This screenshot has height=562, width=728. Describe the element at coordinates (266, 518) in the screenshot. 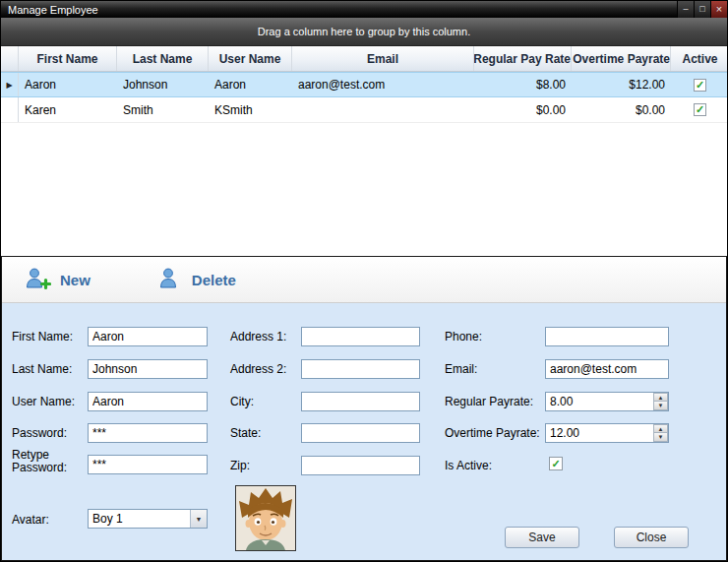

I see `avatar-image` at that location.